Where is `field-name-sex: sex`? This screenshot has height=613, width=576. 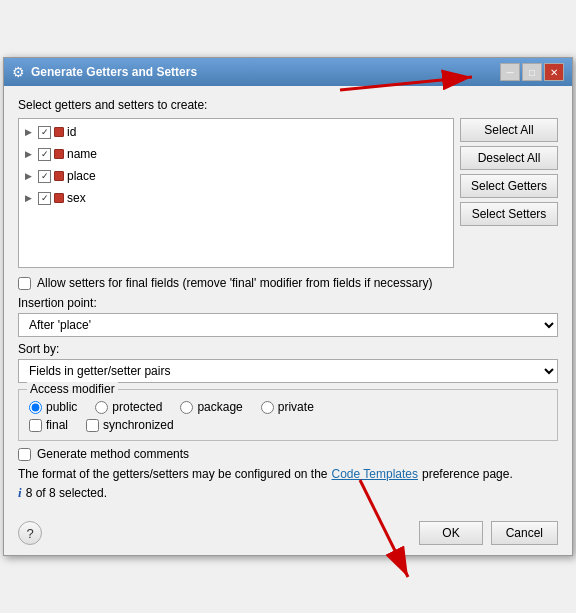 field-name-sex: sex is located at coordinates (76, 198).